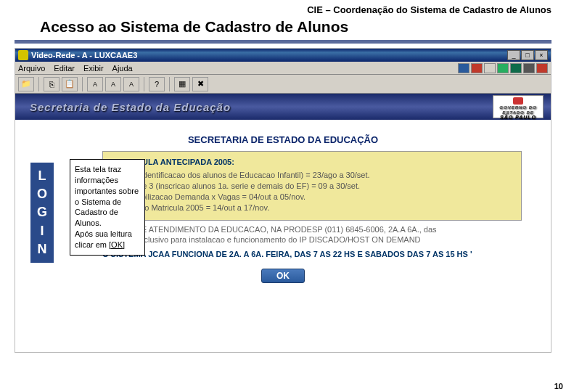  What do you see at coordinates (52, 84) in the screenshot?
I see `tool-copy-icon: ⎘` at bounding box center [52, 84].